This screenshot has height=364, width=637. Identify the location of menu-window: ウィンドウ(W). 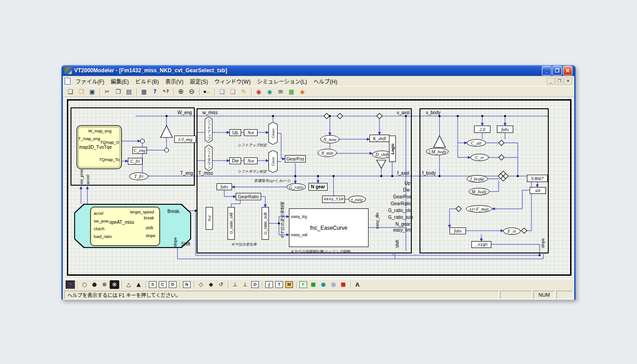
(232, 81).